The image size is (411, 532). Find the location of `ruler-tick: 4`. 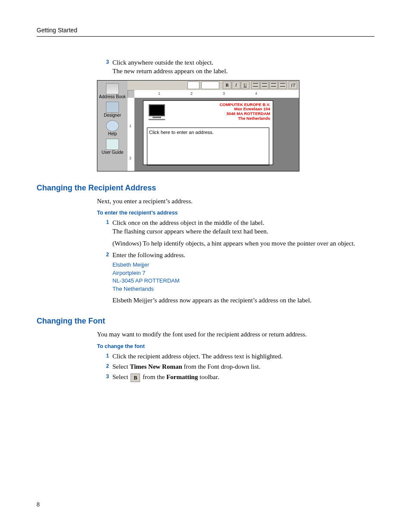

ruler-tick: 4 is located at coordinates (256, 93).